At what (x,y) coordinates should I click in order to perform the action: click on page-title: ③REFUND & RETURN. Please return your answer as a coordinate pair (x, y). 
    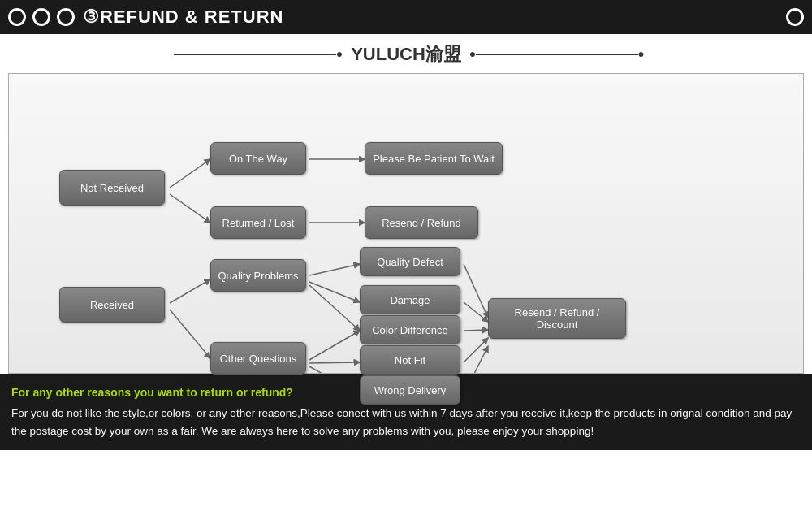
    Looking at the image, I should click on (434, 17).